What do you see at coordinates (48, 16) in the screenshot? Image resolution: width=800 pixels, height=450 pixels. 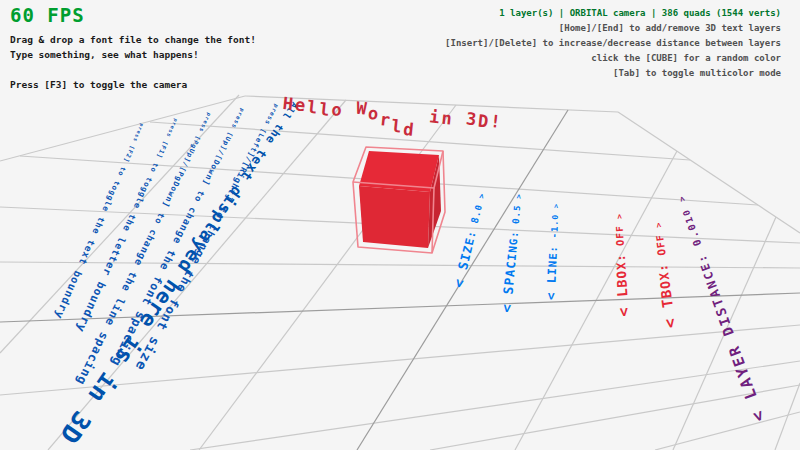 I see `fps-counter: 60 FPS` at bounding box center [48, 16].